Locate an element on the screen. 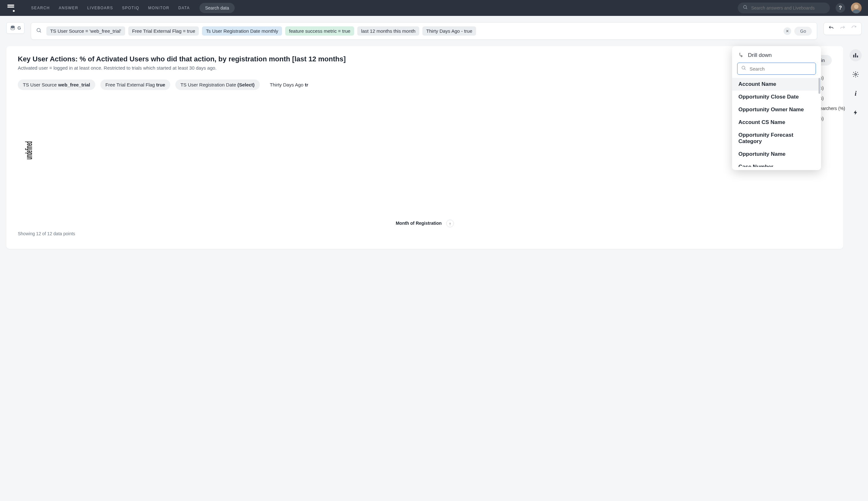  svg-text:undefinedShare of Users with K: undefinedShare of Users with Key Actions… is located at coordinates (29, 150).